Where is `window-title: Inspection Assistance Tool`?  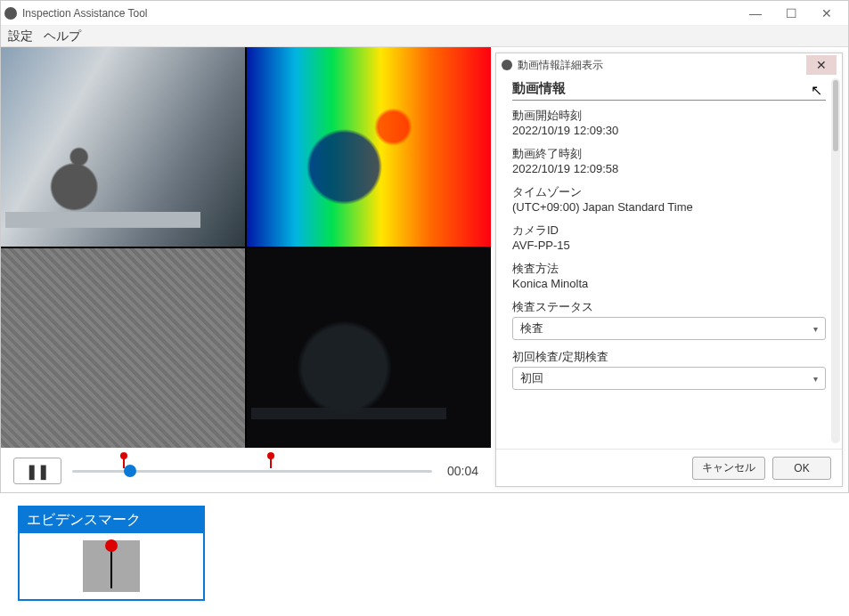 window-title: Inspection Assistance Tool is located at coordinates (380, 13).